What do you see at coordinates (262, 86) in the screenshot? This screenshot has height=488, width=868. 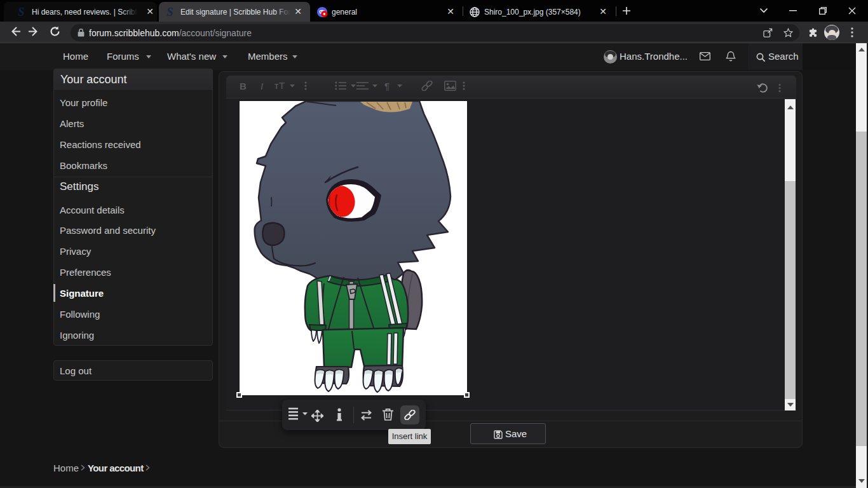 I see `svg-text: I` at bounding box center [262, 86].